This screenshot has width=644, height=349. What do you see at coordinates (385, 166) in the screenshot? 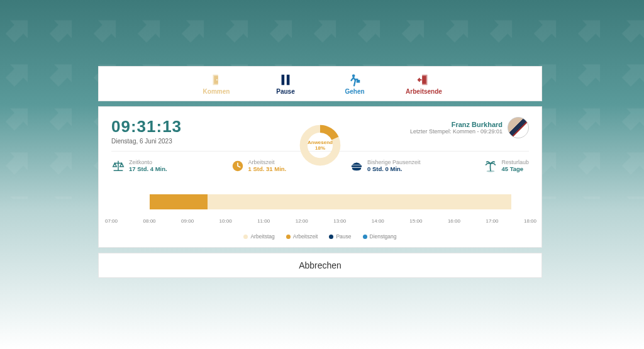
I see `stat-pausenzeit: Bisherige Pausenzeit 0 Std. 0 Min.` at bounding box center [385, 166].